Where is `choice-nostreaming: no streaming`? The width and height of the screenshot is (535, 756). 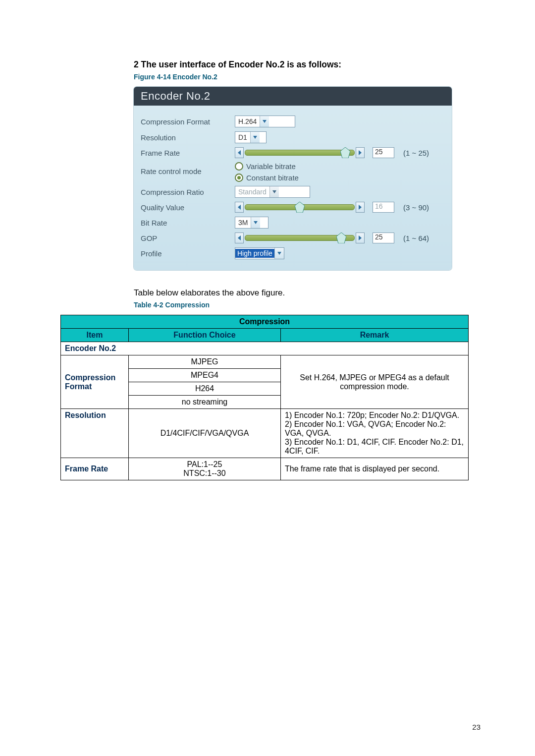 choice-nostreaming: no streaming is located at coordinates (205, 403).